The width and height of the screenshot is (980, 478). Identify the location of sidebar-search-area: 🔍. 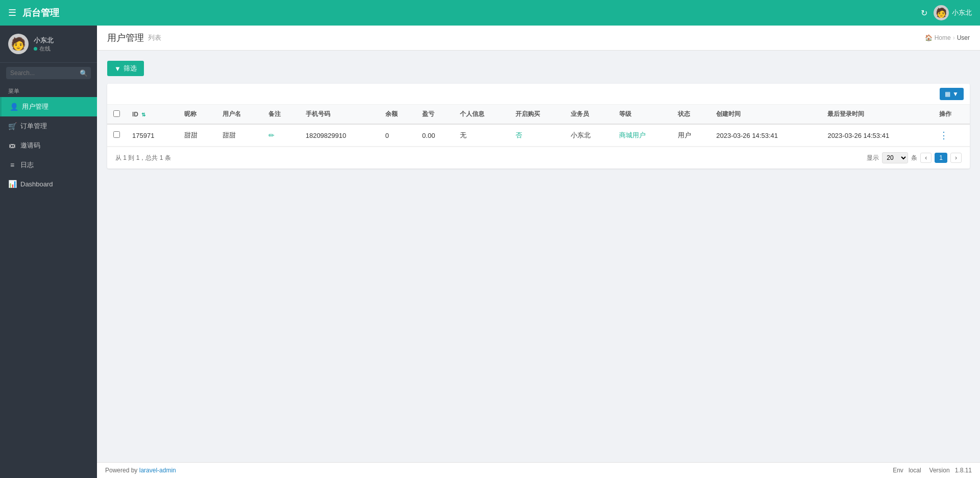
(48, 73).